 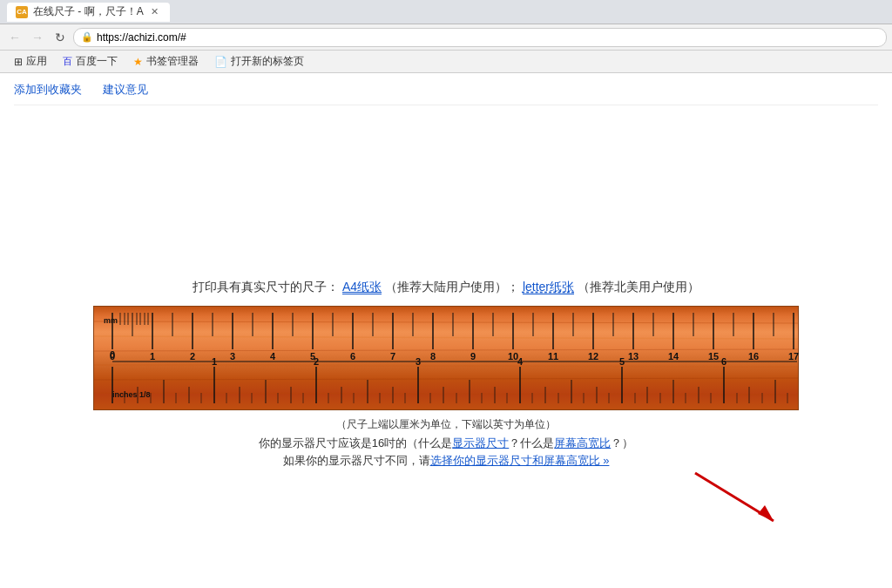 I want to click on svg-text: 4, so click(x=274, y=356).